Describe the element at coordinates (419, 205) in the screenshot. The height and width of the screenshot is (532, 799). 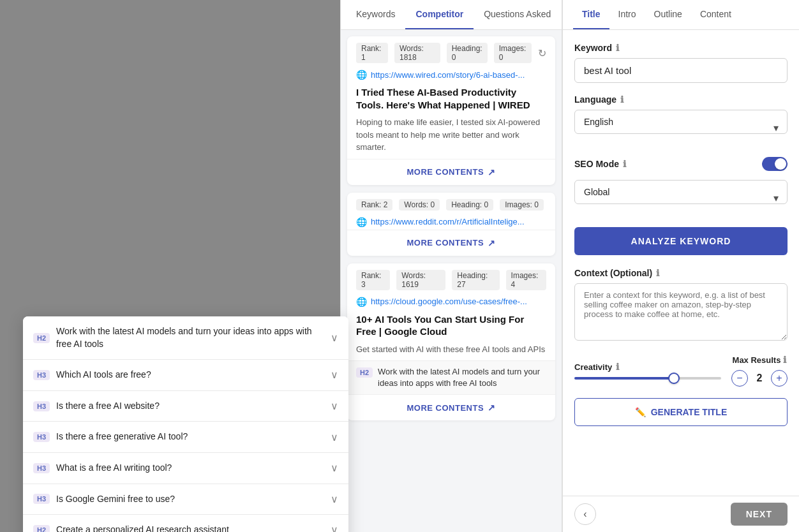
I see `card-2-words: Words: 0` at that location.